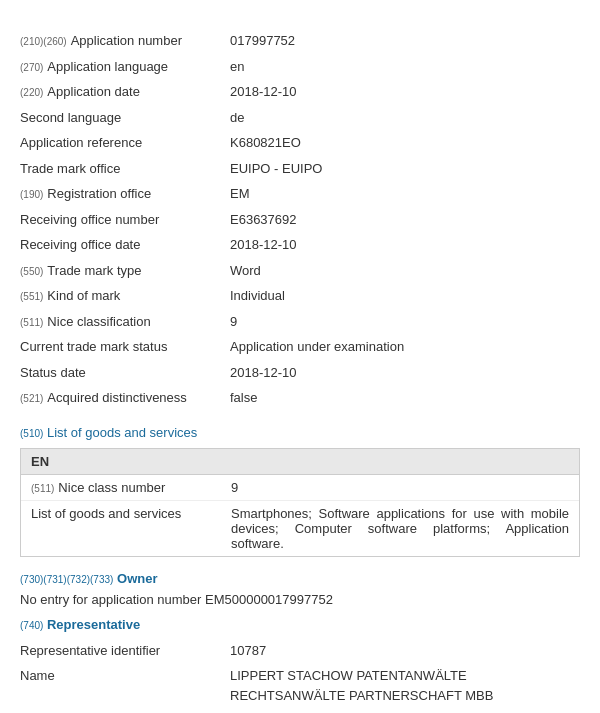 Image resolution: width=600 pixels, height=713 pixels. Describe the element at coordinates (99, 194) in the screenshot. I see `field-label-text: Registration office` at that location.